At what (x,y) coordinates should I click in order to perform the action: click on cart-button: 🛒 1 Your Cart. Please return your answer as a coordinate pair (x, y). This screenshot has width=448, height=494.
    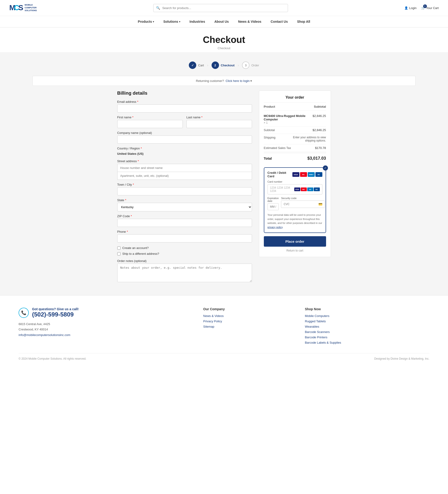
    Looking at the image, I should click on (430, 8).